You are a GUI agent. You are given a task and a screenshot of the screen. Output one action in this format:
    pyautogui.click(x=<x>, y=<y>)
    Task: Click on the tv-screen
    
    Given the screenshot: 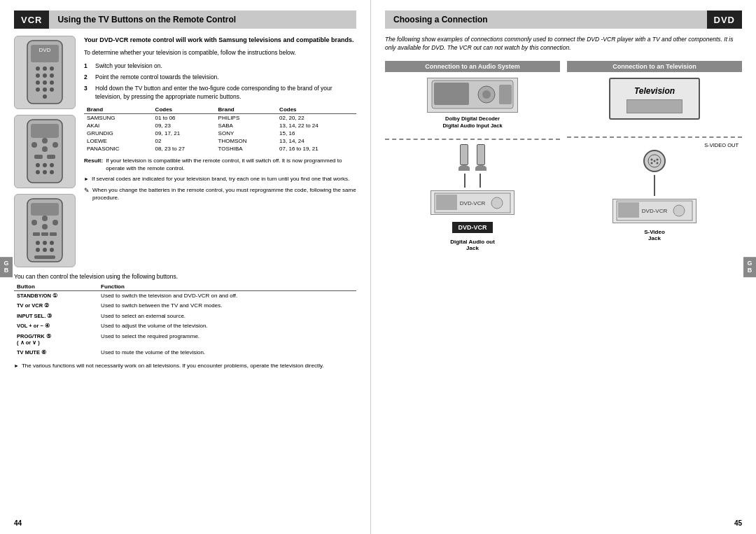 What is the action you would take?
    pyautogui.click(x=654, y=106)
    